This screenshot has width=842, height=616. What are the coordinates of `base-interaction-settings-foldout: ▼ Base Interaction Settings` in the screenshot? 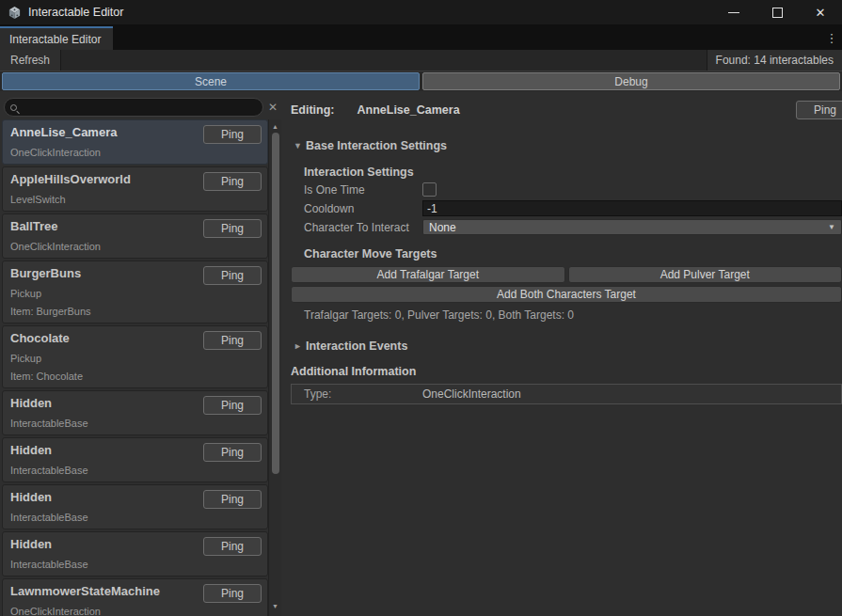 It's located at (568, 146).